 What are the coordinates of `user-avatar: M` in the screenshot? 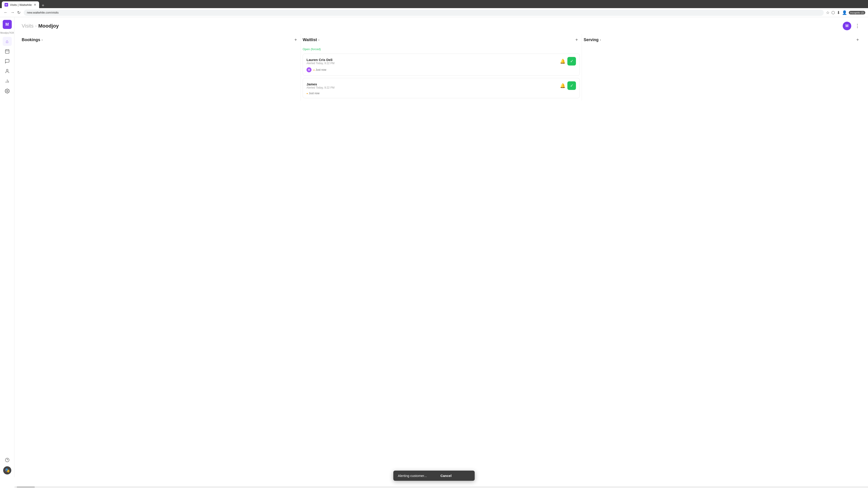 It's located at (847, 26).